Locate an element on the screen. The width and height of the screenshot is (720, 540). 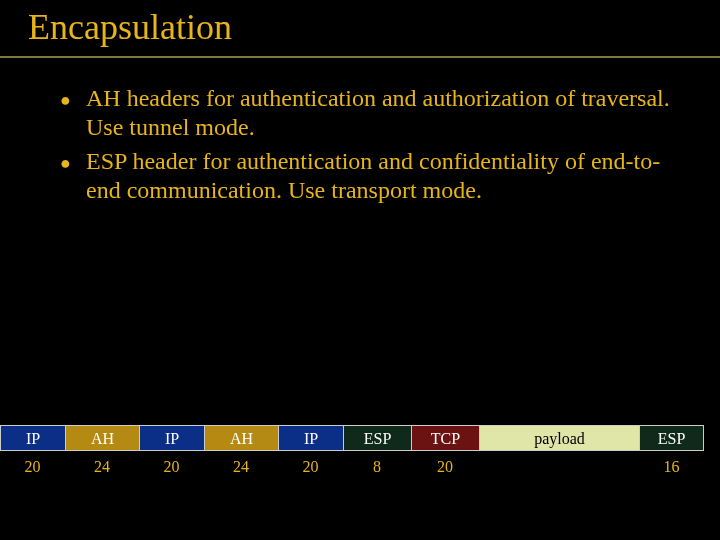
bullet-text: ESP header for authentication and confid… is located at coordinates (388, 176).